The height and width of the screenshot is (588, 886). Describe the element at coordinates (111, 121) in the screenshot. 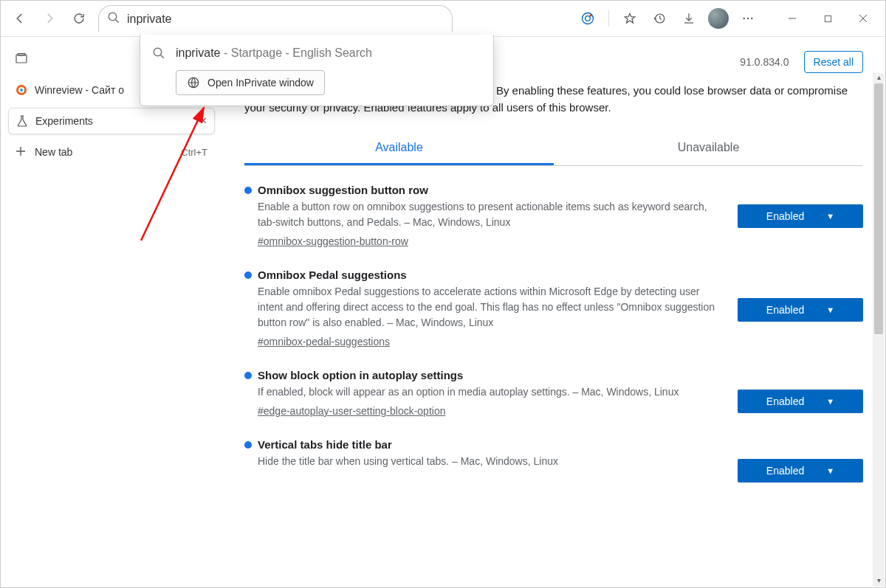

I see `sidebar-tab-experiments: Experiments ×` at that location.